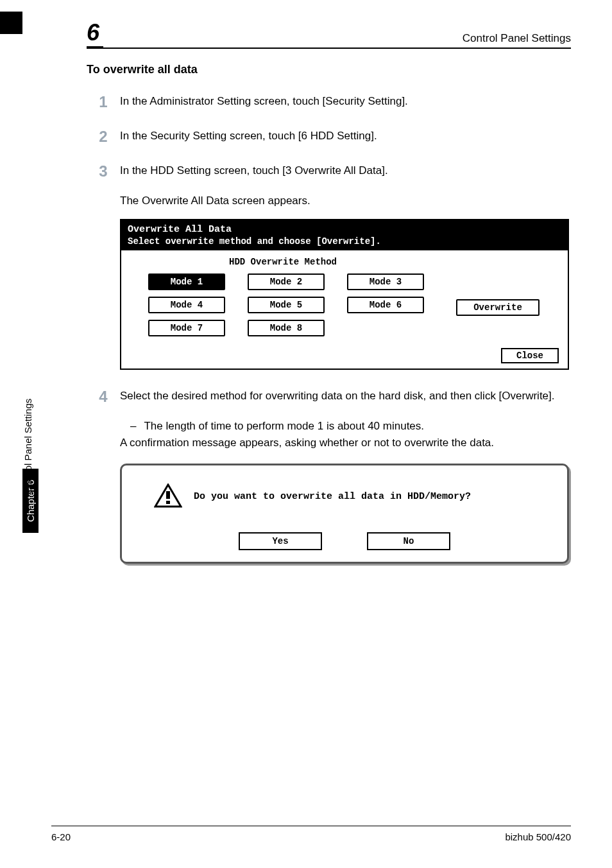 The width and height of the screenshot is (612, 868). What do you see at coordinates (61, 837) in the screenshot?
I see `page-number: 6-20` at bounding box center [61, 837].